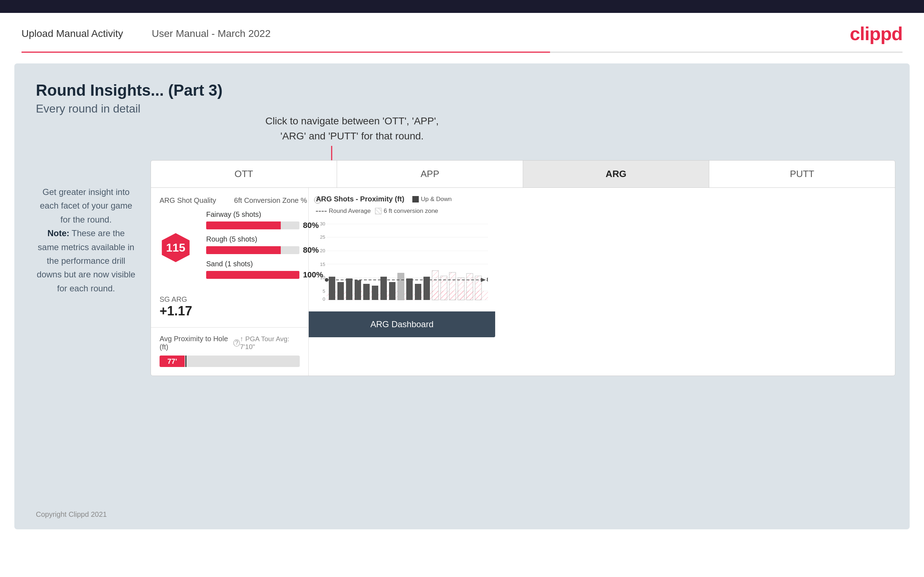  I want to click on right-column: ARG Shots - Proximity (ft) Up & Down Rou…, so click(402, 282).